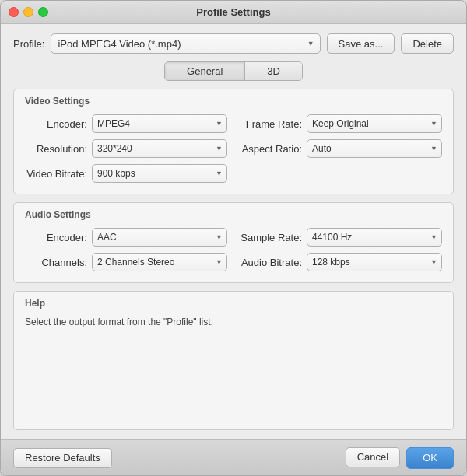 The height and width of the screenshot is (476, 467). Describe the element at coordinates (374, 262) in the screenshot. I see `audio-bitrate-select-wrapper: 128 kbps 64 kbps 192 kbps 256 kbps 320 k…` at that location.